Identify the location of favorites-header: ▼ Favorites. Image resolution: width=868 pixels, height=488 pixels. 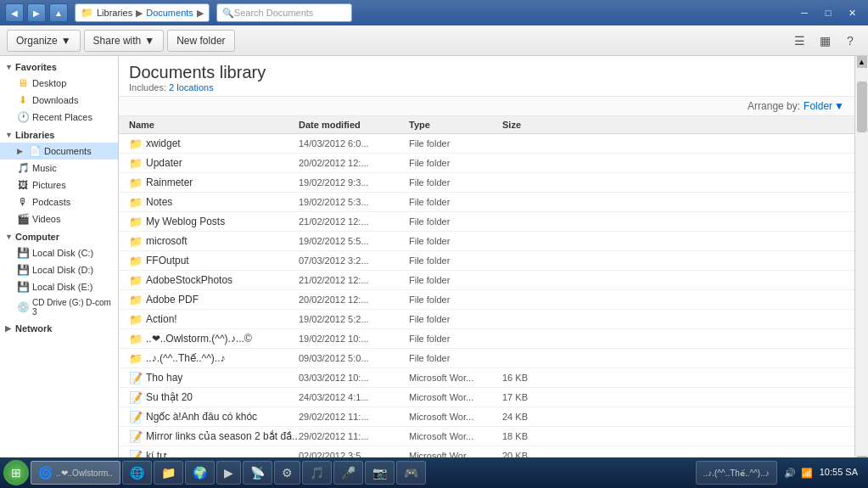
(59, 67).